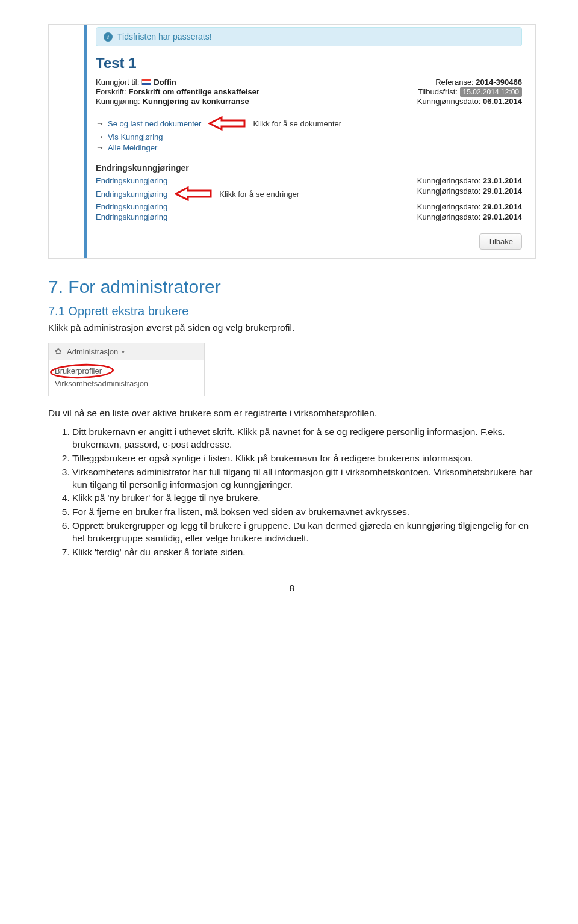 The image size is (578, 924). I want to click on info-icon: i, so click(108, 37).